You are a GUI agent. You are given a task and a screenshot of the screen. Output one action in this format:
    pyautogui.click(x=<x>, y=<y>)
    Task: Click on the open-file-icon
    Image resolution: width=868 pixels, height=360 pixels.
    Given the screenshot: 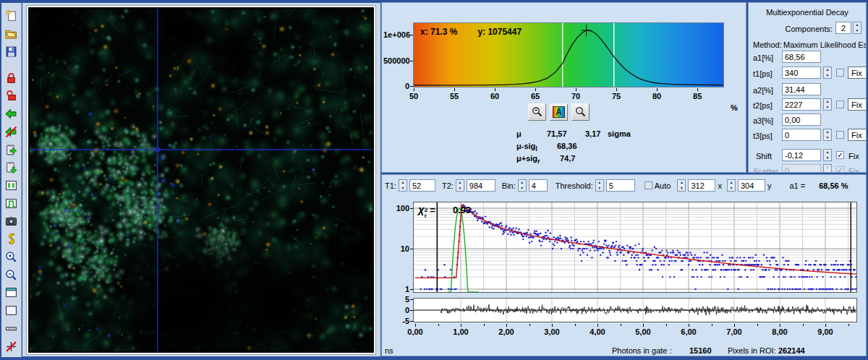 What is the action you would take?
    pyautogui.click(x=12, y=34)
    